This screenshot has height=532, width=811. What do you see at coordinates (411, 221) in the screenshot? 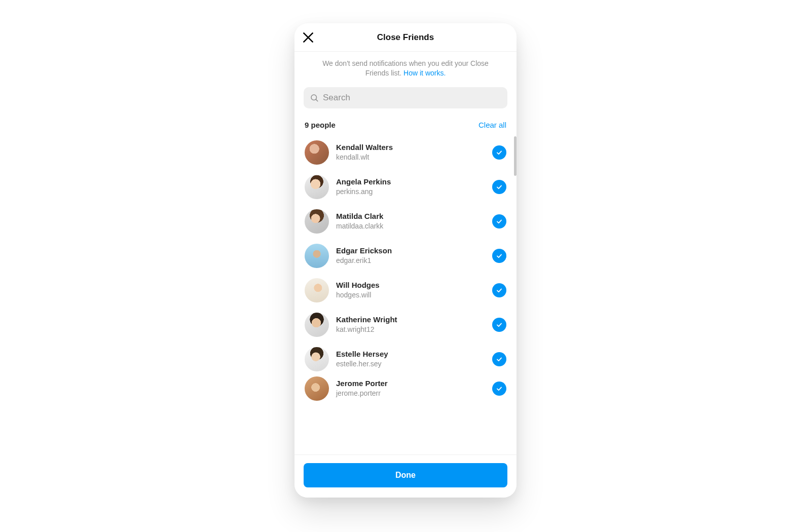
I see `name-block: Matilda Clark matildaa.clarkk` at bounding box center [411, 221].